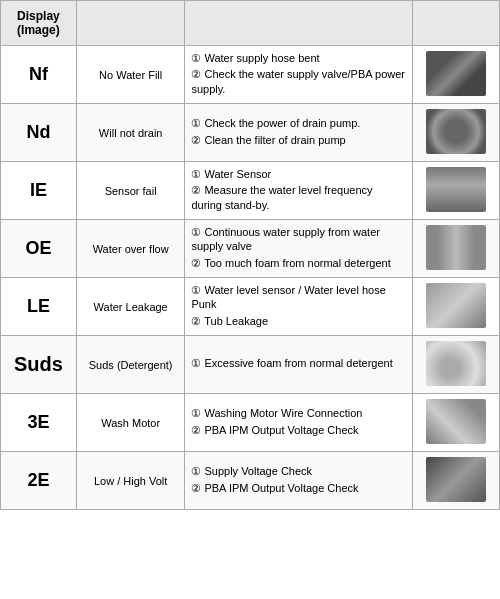 The height and width of the screenshot is (599, 500). What do you see at coordinates (299, 24) in the screenshot?
I see `header-howto` at bounding box center [299, 24].